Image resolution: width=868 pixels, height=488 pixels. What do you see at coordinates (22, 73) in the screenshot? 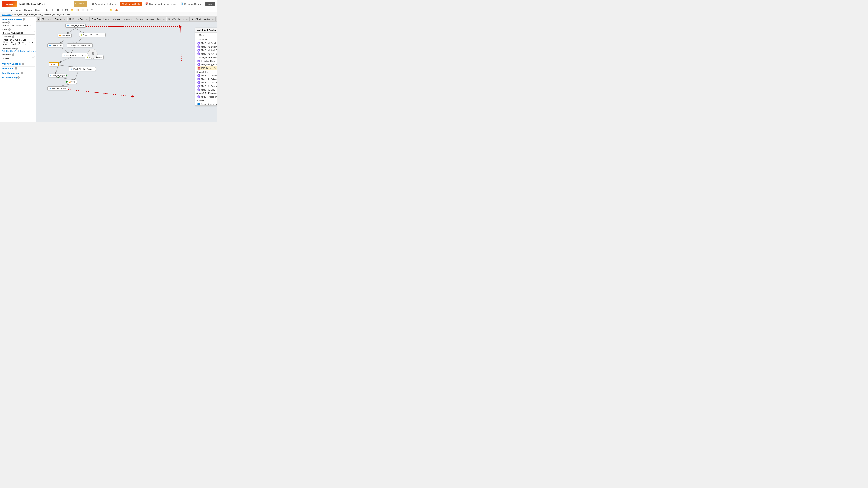
I see `data-mgmt-info: i` at bounding box center [22, 73].